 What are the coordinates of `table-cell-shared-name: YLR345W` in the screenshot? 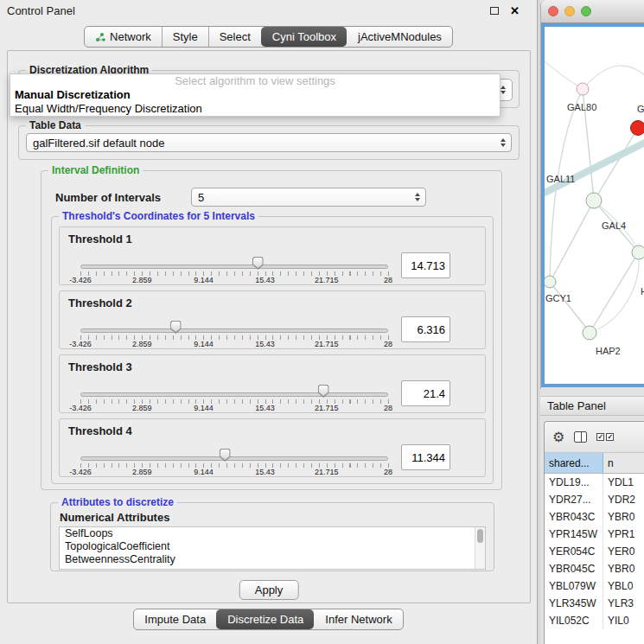 It's located at (574, 603).